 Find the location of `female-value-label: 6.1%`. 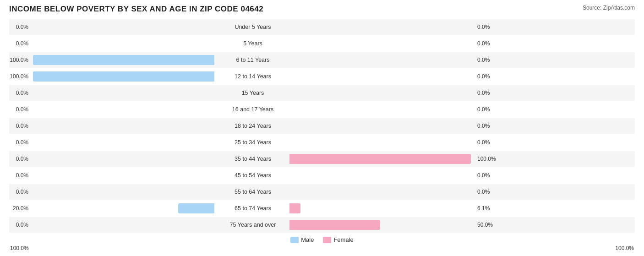

female-value-label: 6.1% is located at coordinates (486, 208).